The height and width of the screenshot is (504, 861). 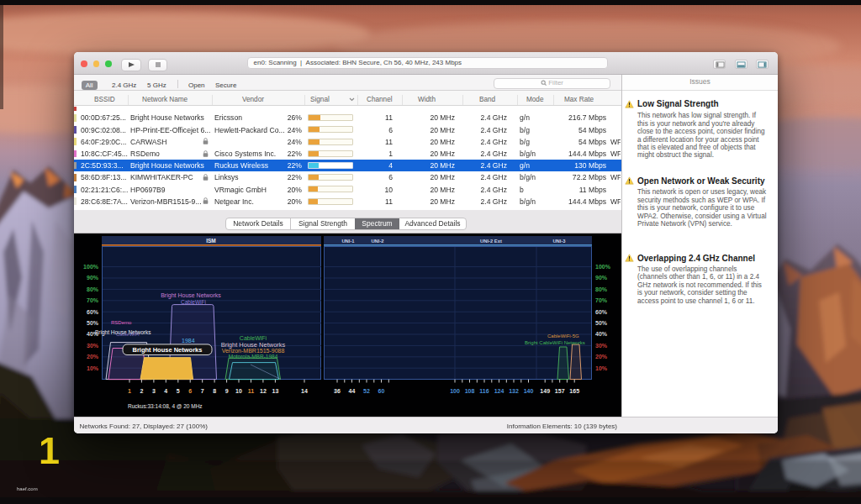 I want to click on svg-text: 6, so click(x=190, y=391).